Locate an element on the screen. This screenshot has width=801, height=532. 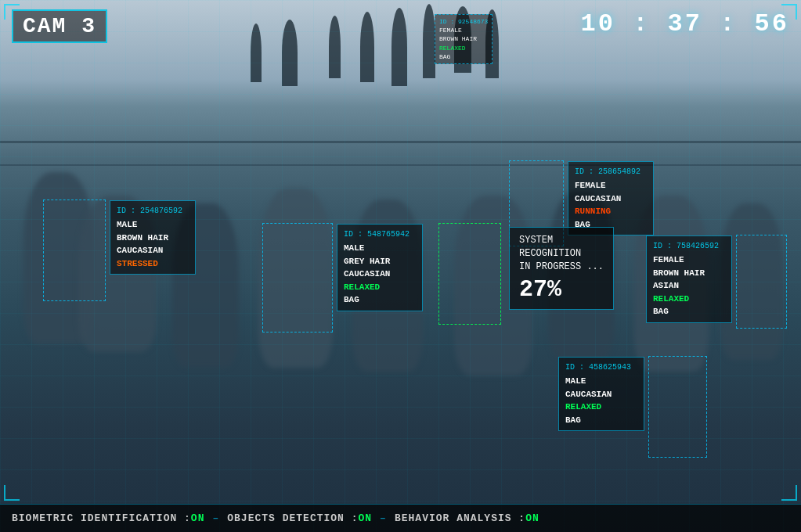
info-id-2: ID : 548765942 is located at coordinates (380, 235).